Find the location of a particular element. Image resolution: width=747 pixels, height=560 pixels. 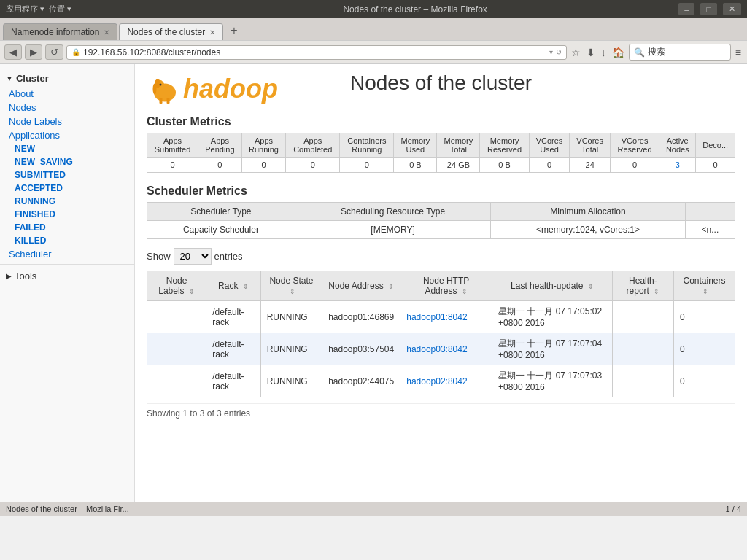

nodes-col-health-report: Health-report ⇕ is located at coordinates (643, 286).